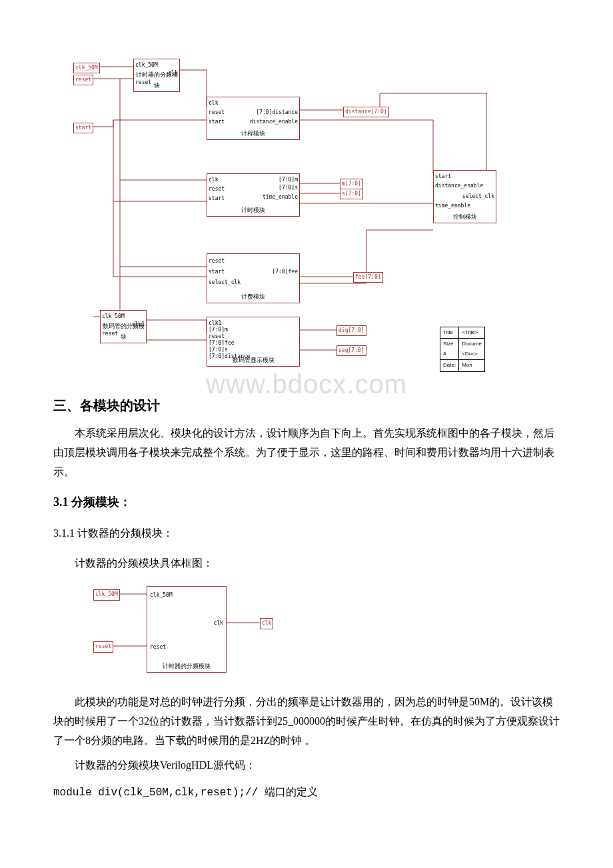  I want to click on tb-title-label: Title, so click(450, 333).